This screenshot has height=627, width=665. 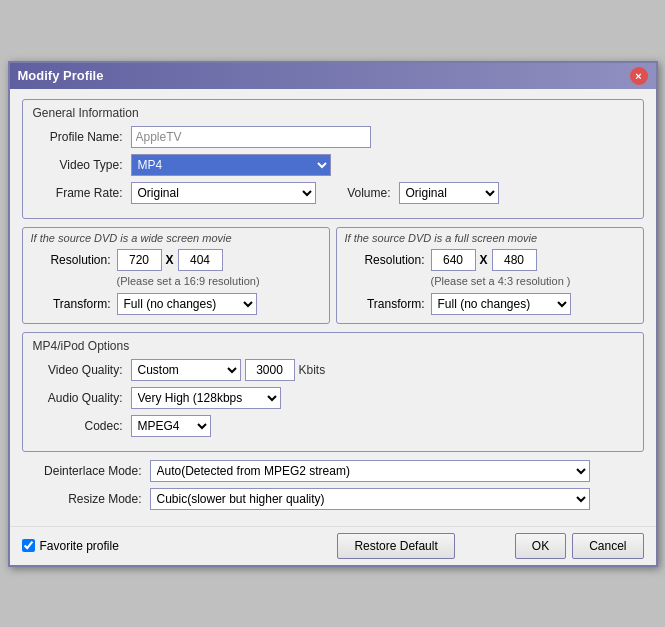 What do you see at coordinates (251, 137) in the screenshot?
I see `profile-name-input` at bounding box center [251, 137].